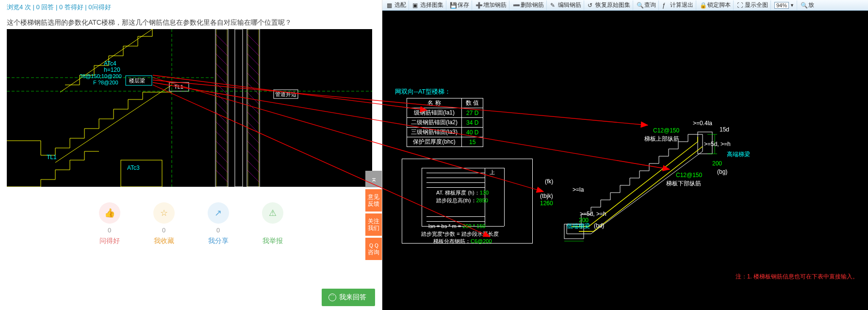 The height and width of the screenshot is (310, 868). I want to click on high-beam-label: 高端梯梁, so click(738, 154).